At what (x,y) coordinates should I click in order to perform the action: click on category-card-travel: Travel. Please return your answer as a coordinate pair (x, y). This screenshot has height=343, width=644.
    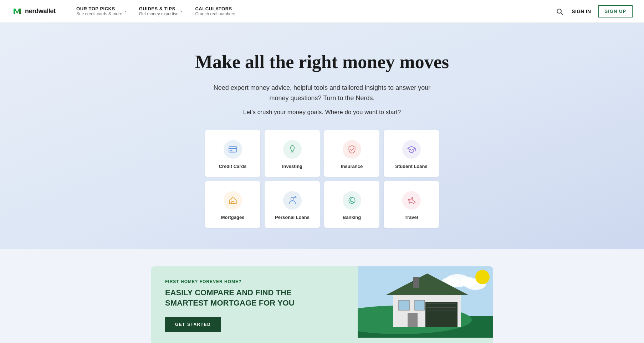
    Looking at the image, I should click on (412, 205).